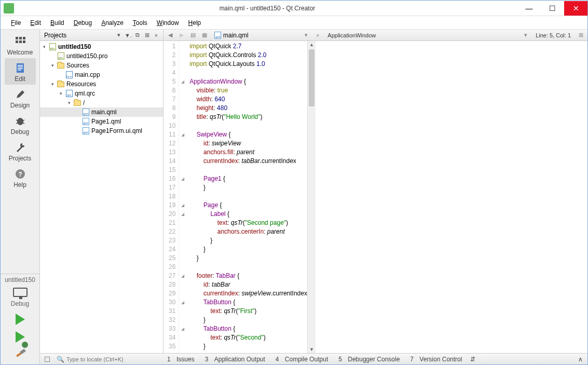 This screenshot has width=588, height=365. I want to click on grid-icon, so click(20, 42).